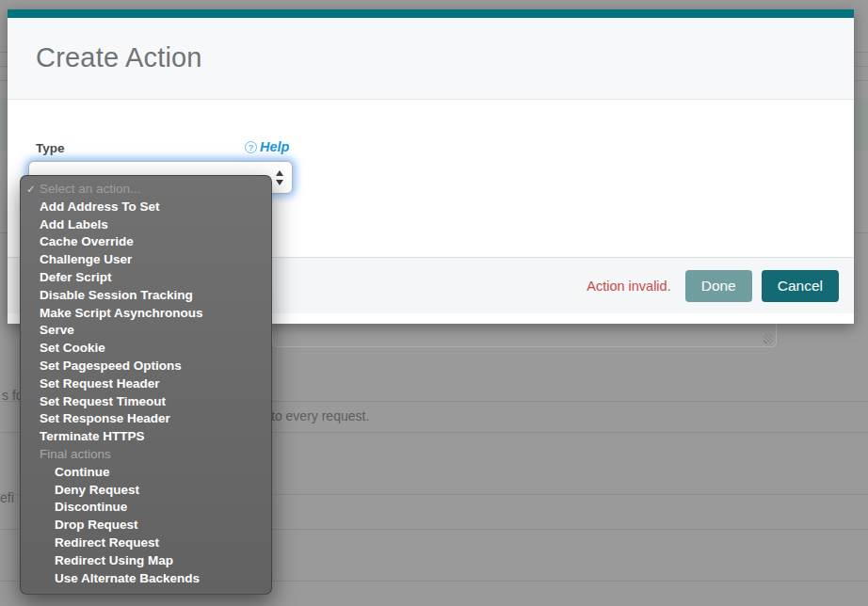  Describe the element at coordinates (146, 508) in the screenshot. I see `dropdown-option: Discontinue` at that location.